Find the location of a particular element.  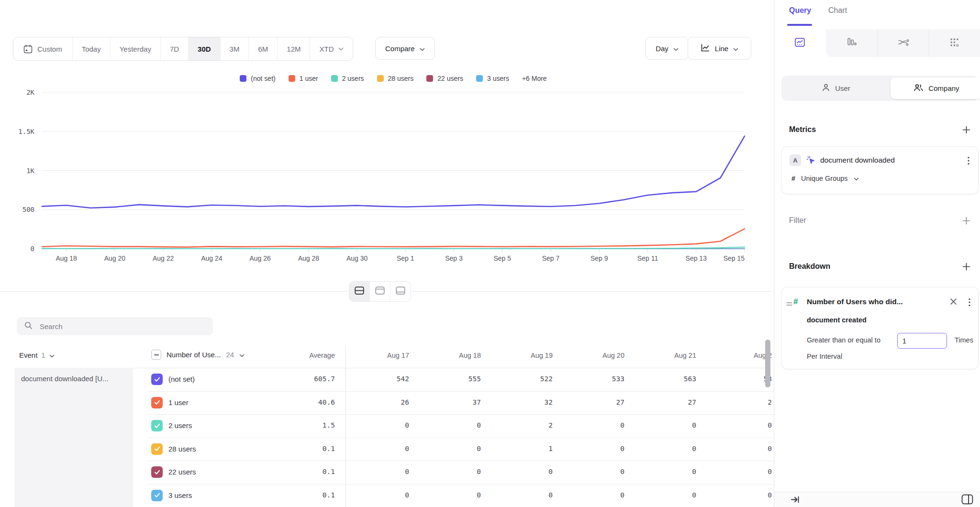

table-row: 28 users0.1001000 is located at coordinates (387, 449).